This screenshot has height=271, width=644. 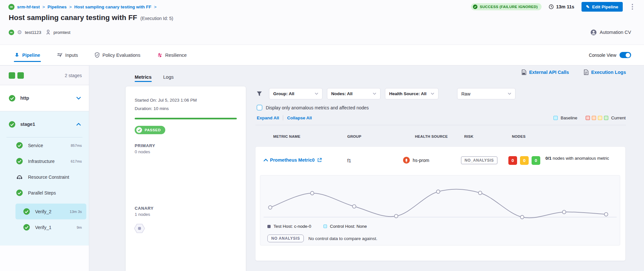 What do you see at coordinates (186, 168) in the screenshot?
I see `verification-summary-panel: Metrics Logs Started On: Jul 5, 2023 1:0…` at bounding box center [186, 168].